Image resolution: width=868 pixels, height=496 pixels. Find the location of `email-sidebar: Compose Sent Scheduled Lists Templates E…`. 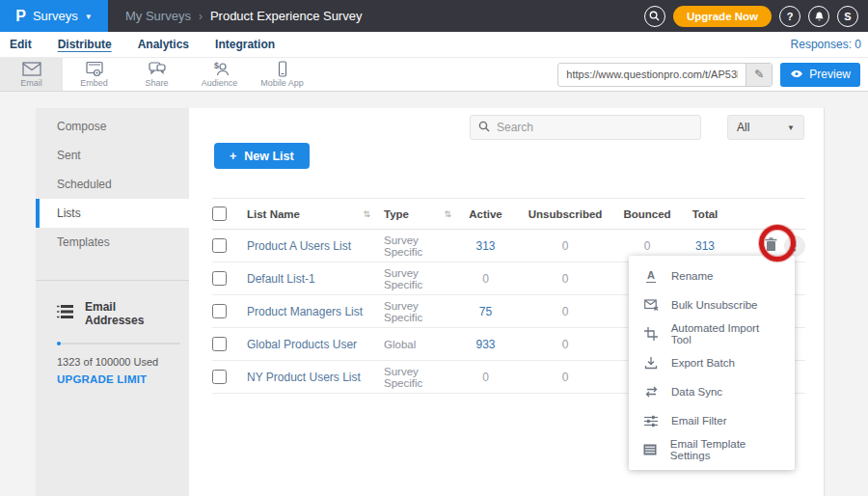

email-sidebar: Compose Sent Scheduled Lists Templates E… is located at coordinates (112, 302).